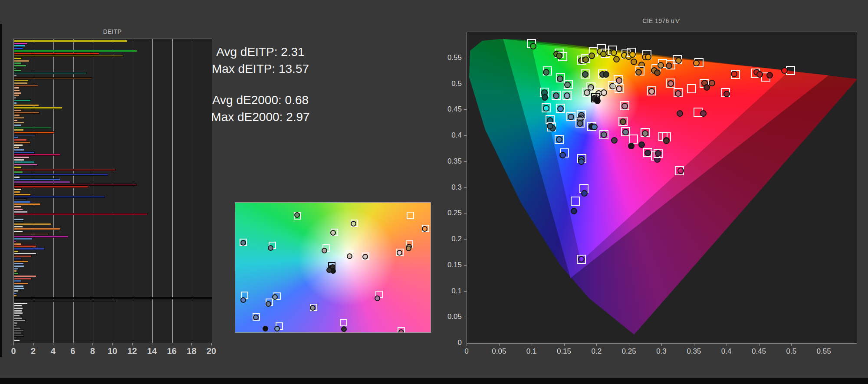  I want to click on cie-y-tick-label: 0.5, so click(449, 84).